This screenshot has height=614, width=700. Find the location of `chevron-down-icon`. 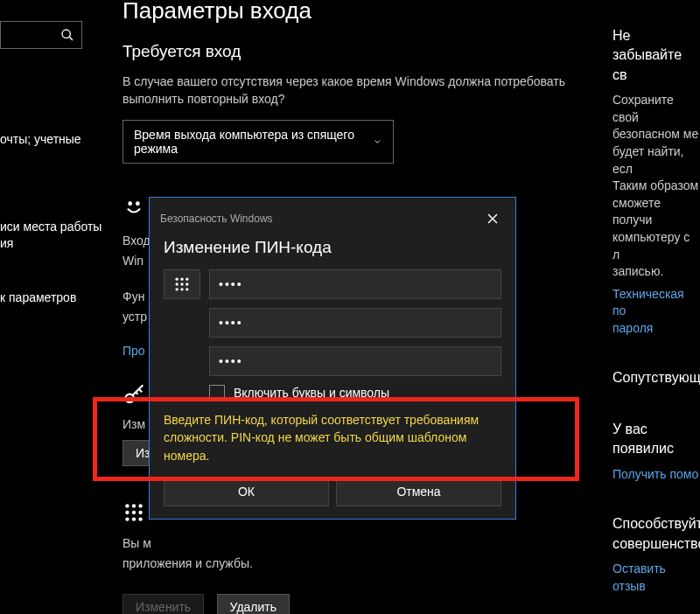

chevron-down-icon is located at coordinates (378, 142).